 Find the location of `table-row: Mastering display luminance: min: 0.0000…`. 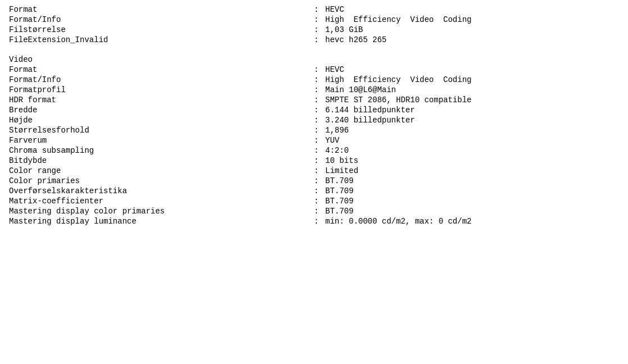

table-row: Mastering display luminance: min: 0.0000… is located at coordinates (314, 221).